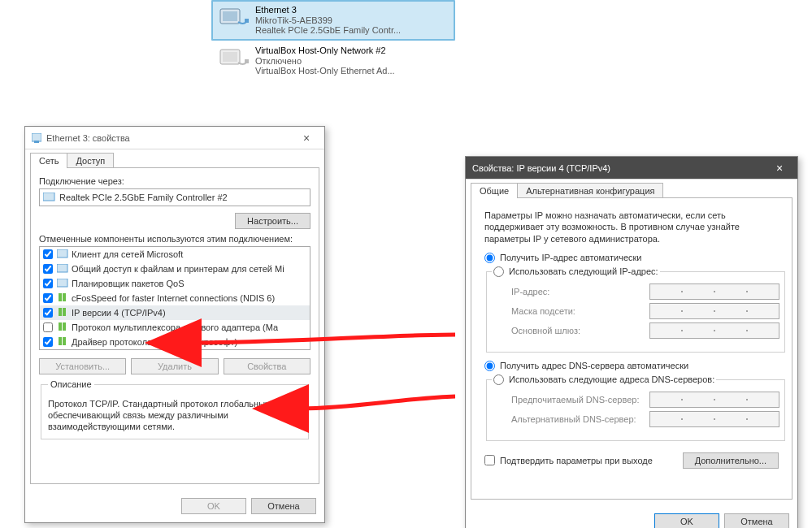 The height and width of the screenshot is (528, 812). I want to click on radio-auto-ip-input, so click(489, 258).